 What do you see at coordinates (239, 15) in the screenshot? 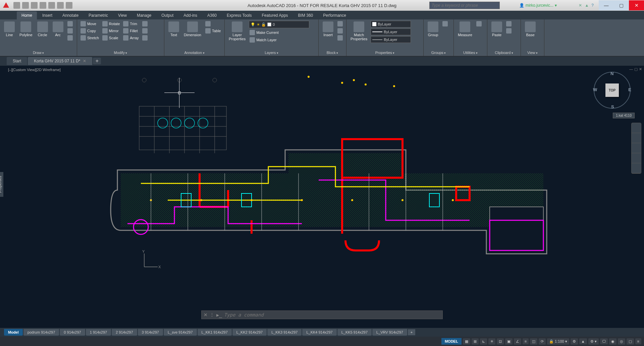
I see `tab-express: Express Tools` at bounding box center [239, 15].